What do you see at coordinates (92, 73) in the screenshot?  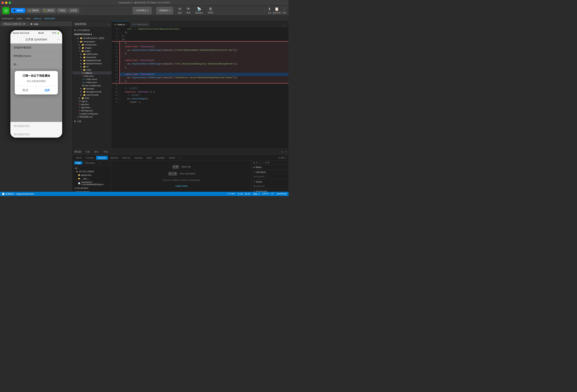 I see `tree-item-index-js: JS index.js` at bounding box center [92, 73].